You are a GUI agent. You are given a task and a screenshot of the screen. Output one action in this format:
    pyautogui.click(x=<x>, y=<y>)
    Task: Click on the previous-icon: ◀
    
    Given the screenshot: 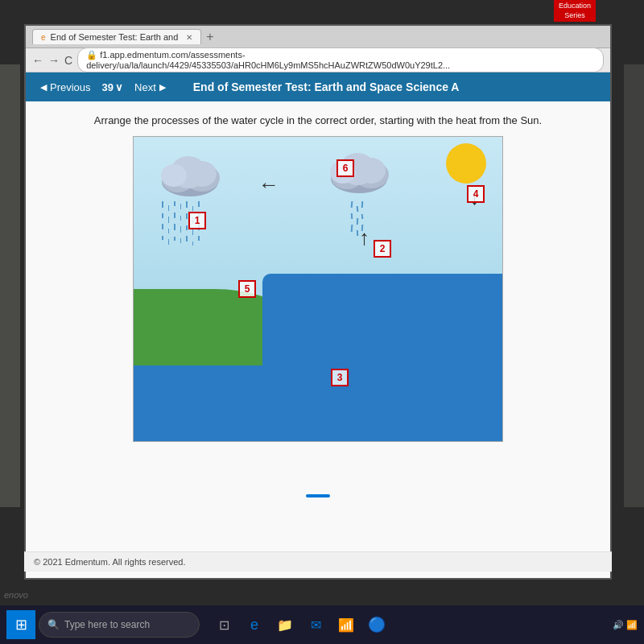 What is the action you would take?
    pyautogui.click(x=43, y=87)
    